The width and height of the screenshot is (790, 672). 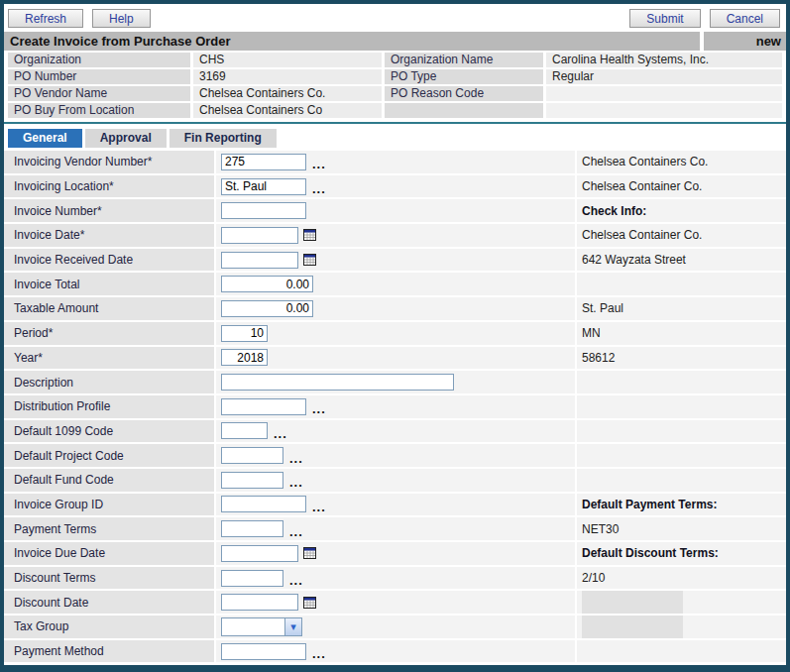 What do you see at coordinates (260, 260) in the screenshot?
I see `invoice-received-date-input` at bounding box center [260, 260].